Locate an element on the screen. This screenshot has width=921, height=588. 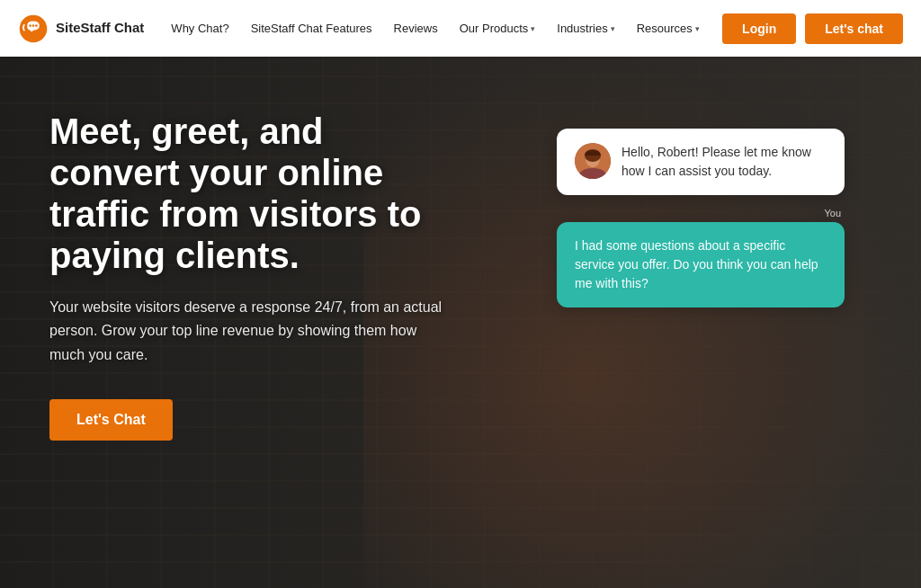
hero-cta-button: Let's Chat is located at coordinates (112, 420).